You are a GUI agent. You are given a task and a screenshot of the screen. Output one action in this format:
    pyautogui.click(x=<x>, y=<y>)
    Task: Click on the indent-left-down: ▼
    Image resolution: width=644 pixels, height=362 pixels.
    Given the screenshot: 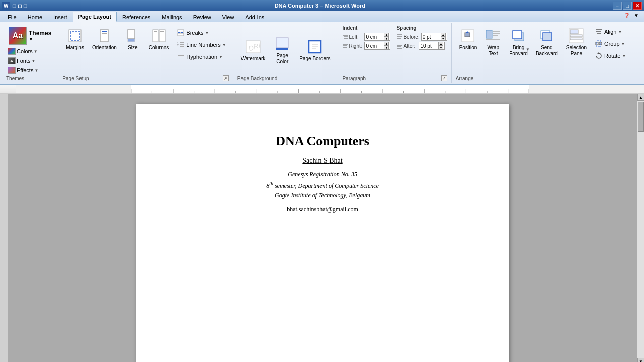 What is the action you would take?
    pyautogui.click(x=386, y=39)
    